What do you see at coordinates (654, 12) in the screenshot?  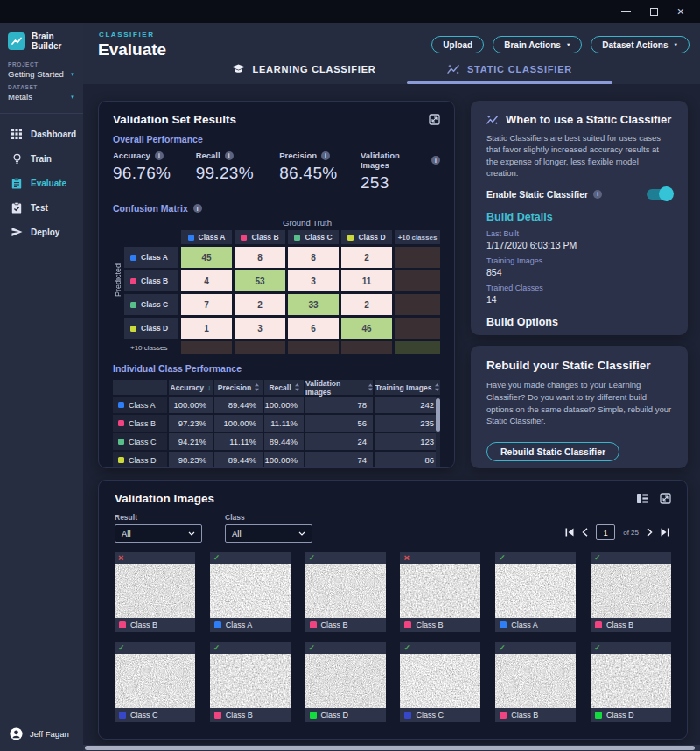 I see `maximize-icon` at bounding box center [654, 12].